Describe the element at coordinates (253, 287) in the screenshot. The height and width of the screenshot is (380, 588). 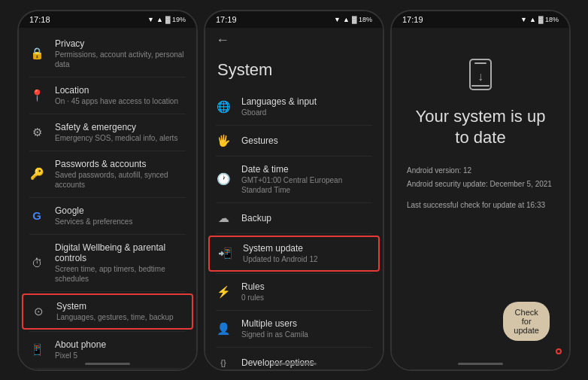
I see `rules-title: Rules` at that location.